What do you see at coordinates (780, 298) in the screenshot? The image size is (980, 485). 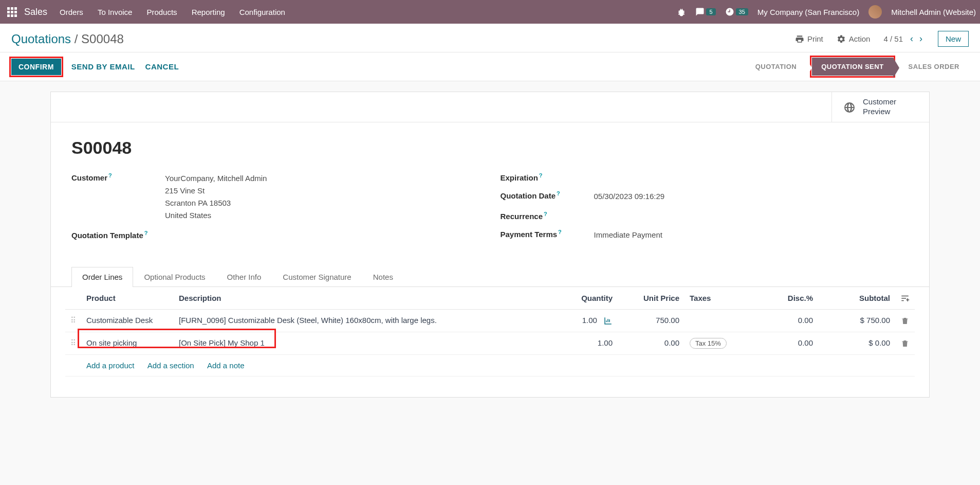 I see `col-disc: Disc.%` at bounding box center [780, 298].